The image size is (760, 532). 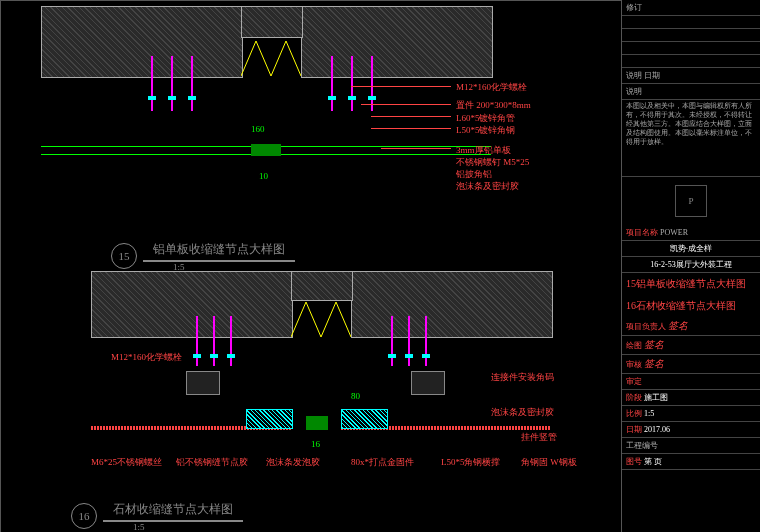 What do you see at coordinates (691, 462) in the screenshot?
I see `sheet-row: 图号 第 页` at bounding box center [691, 462].